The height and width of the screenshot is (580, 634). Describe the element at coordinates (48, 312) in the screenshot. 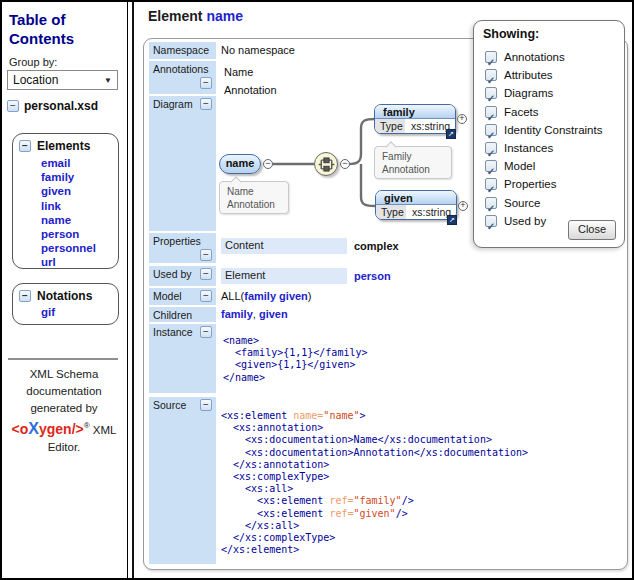

I see `sidebar-item-gif: gif` at that location.